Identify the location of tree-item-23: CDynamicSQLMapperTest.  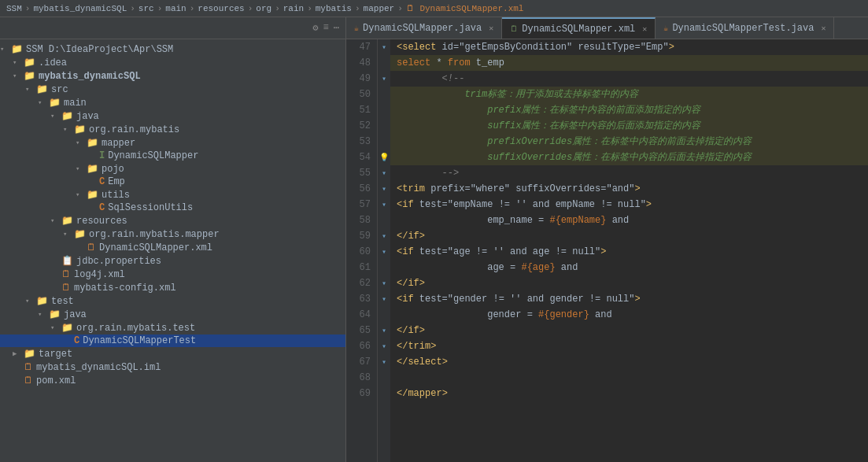
(173, 341).